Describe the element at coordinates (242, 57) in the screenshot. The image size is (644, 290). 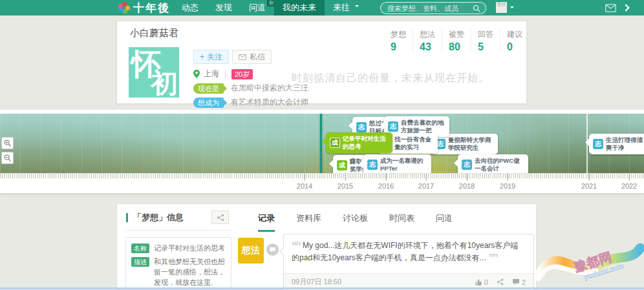
I see `envelope-icon` at that location.